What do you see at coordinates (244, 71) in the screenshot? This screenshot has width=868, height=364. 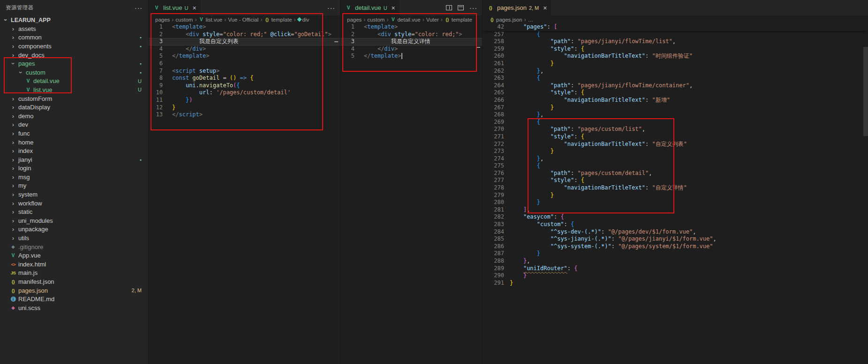 I see `code-line-7: 7<script setup>` at bounding box center [244, 71].